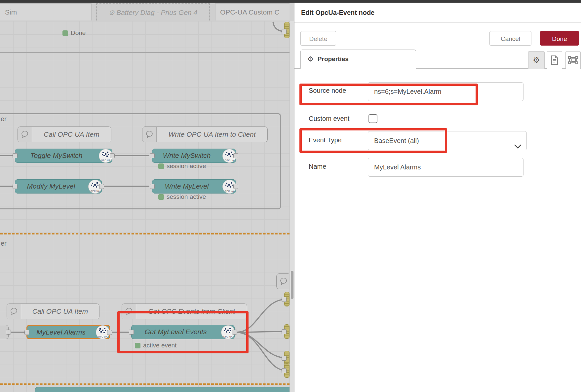  Describe the element at coordinates (153, 12) in the screenshot. I see `workspace-tab-battery-diag: ⊘ Battery Diag - Prius Gen 4` at that location.